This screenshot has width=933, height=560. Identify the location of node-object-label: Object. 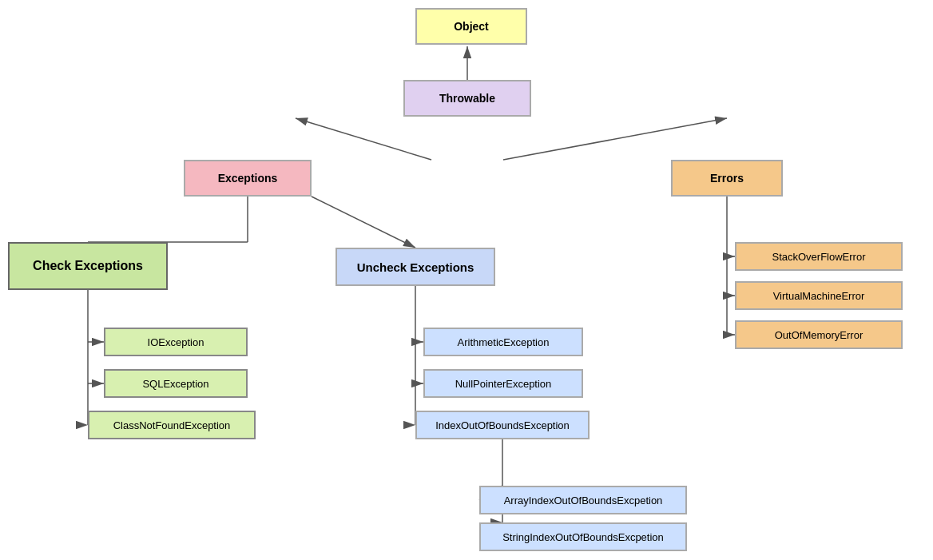
(471, 26).